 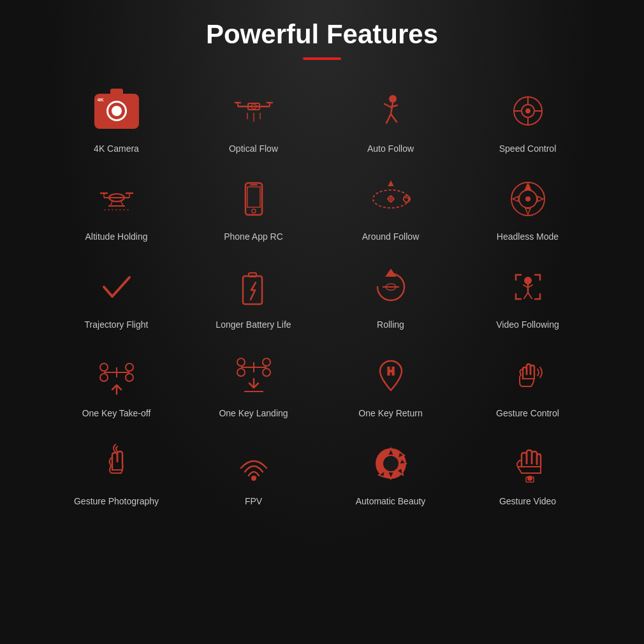 What do you see at coordinates (116, 120) in the screenshot?
I see `feature-4k-camera: 4K 4K Camera` at bounding box center [116, 120].